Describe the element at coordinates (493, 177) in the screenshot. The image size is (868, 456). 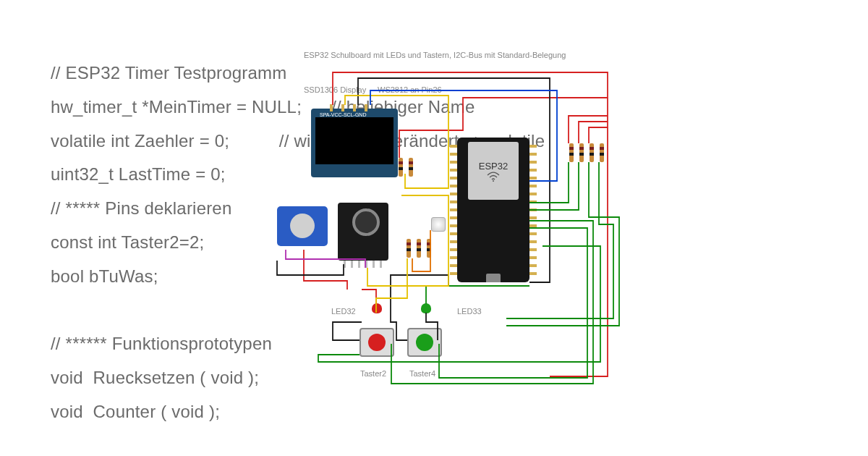
I see `wifi-icon` at that location.